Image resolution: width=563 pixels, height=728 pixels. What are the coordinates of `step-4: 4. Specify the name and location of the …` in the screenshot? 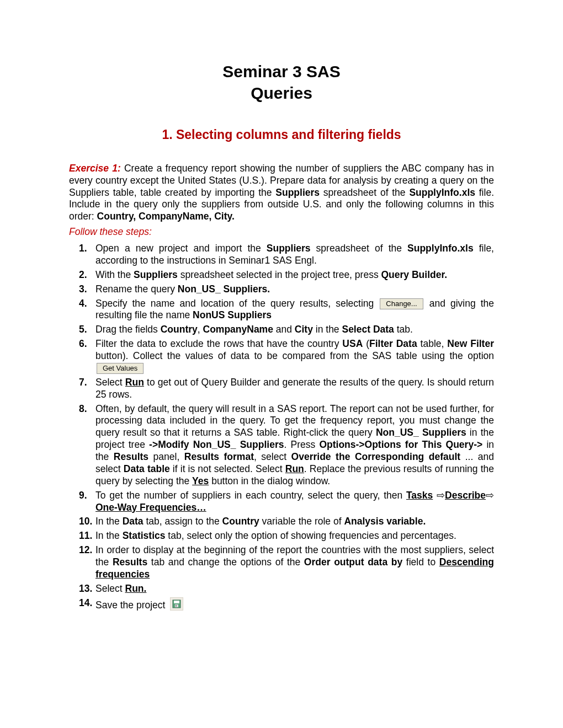 It's located at (286, 310).